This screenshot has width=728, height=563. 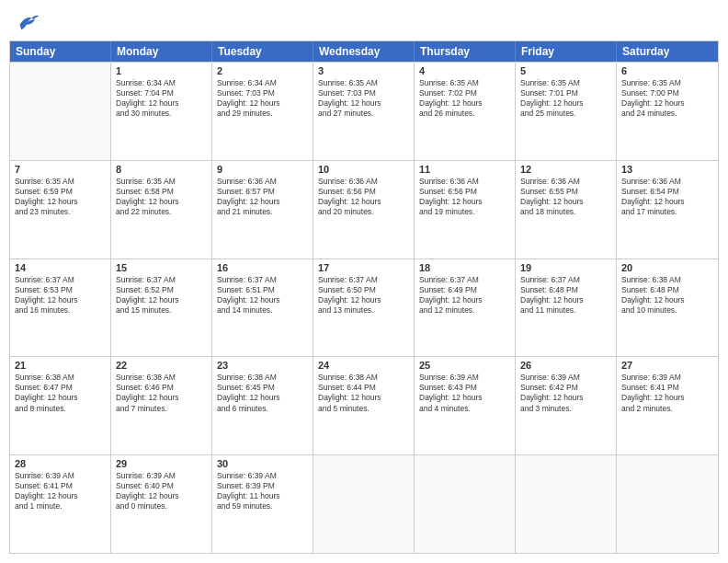 I want to click on day-number: 16, so click(x=263, y=268).